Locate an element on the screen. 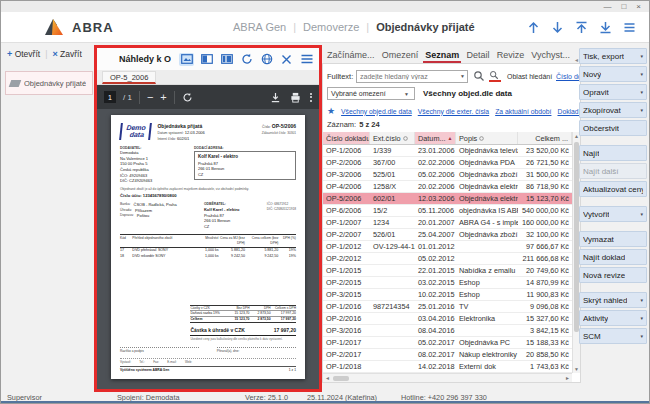 This screenshot has height=404, width=650. favorite-star-icon: ★ is located at coordinates (331, 112).